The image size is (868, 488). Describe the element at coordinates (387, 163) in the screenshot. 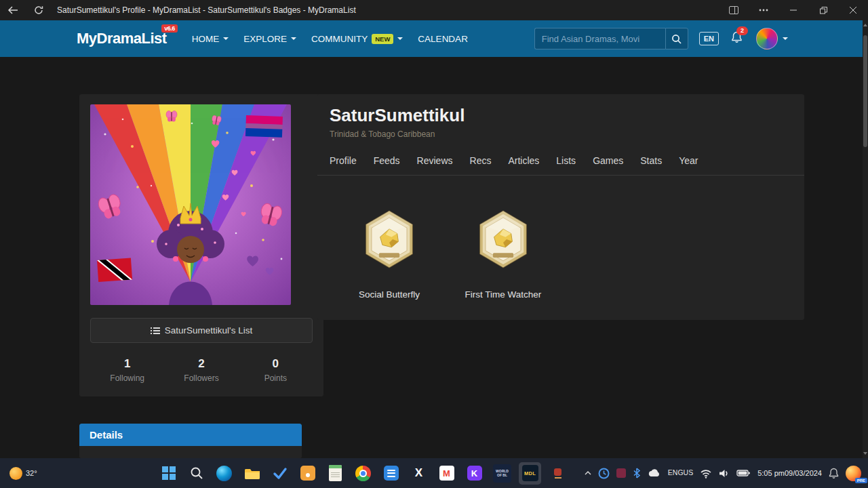

I see `tab-feeds: Feeds` at that location.